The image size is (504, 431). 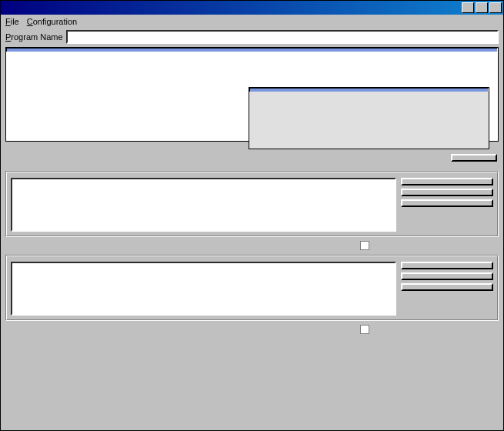 I want to click on menubar: File Configuration, so click(x=252, y=22).